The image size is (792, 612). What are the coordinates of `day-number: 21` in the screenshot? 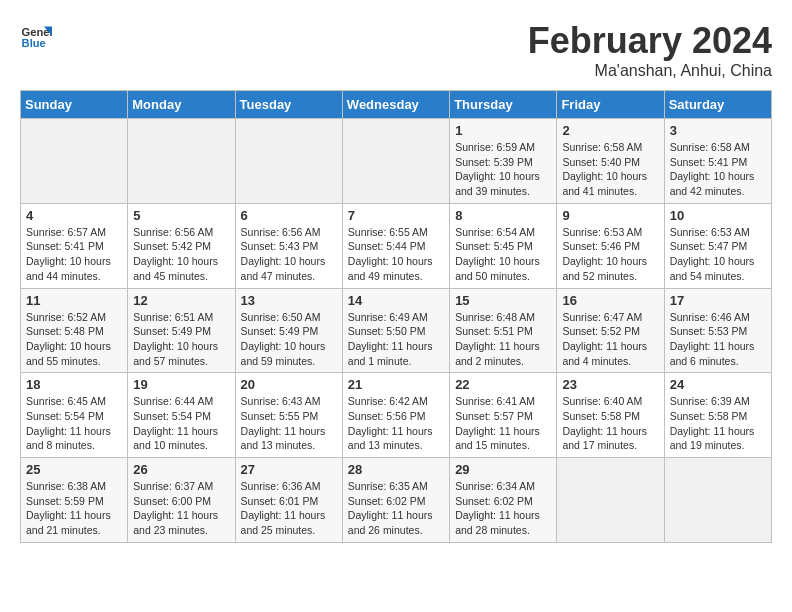 It's located at (396, 384).